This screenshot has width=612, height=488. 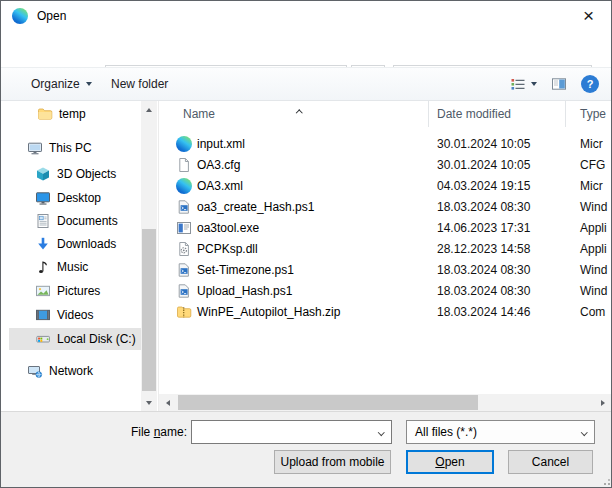 What do you see at coordinates (450, 462) in the screenshot?
I see `button-label: Open` at bounding box center [450, 462].